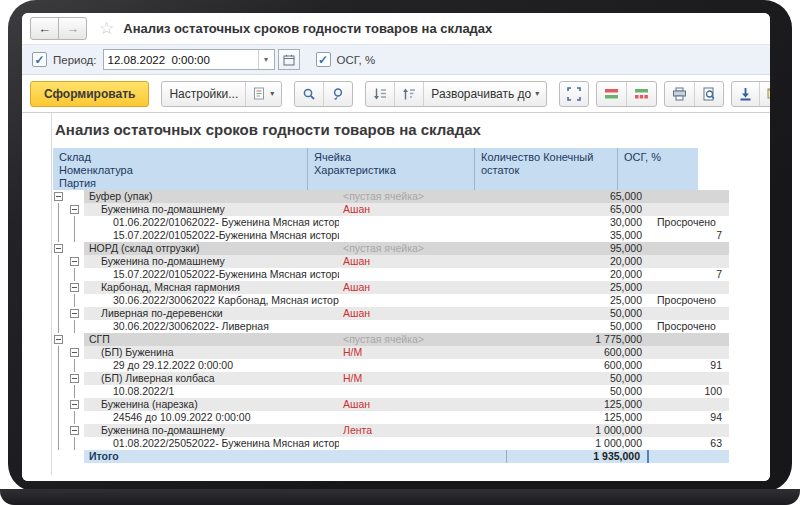 This screenshot has width=800, height=505. Describe the element at coordinates (324, 60) in the screenshot. I see `osg-checkbox: ✓` at that location.